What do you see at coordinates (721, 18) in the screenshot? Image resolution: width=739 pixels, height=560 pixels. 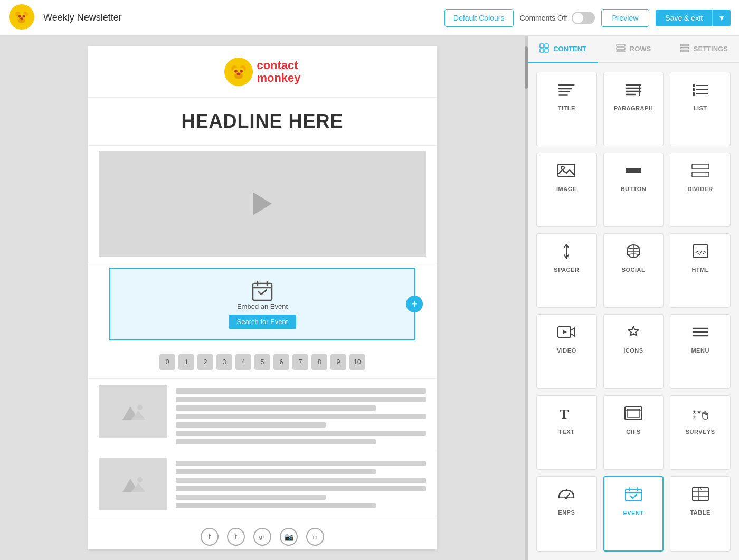 I see `save-dropdown-button: ▼` at bounding box center [721, 18].